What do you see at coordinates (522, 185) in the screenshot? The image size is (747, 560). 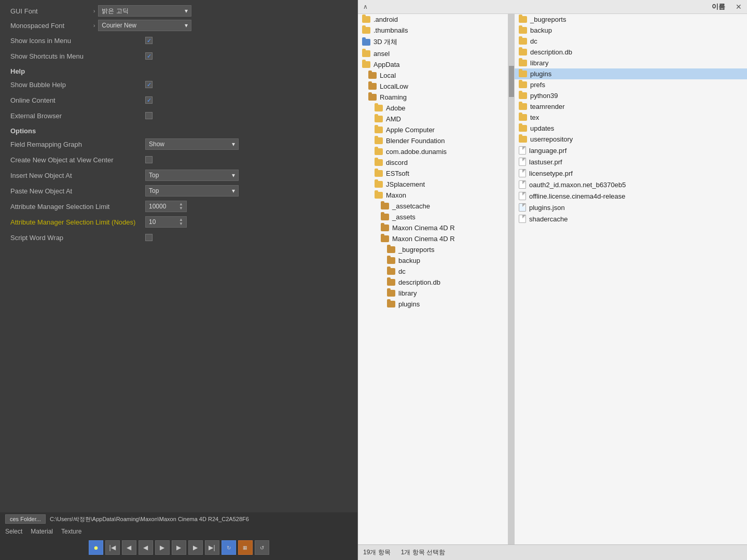 I see `file-icon` at bounding box center [522, 185].